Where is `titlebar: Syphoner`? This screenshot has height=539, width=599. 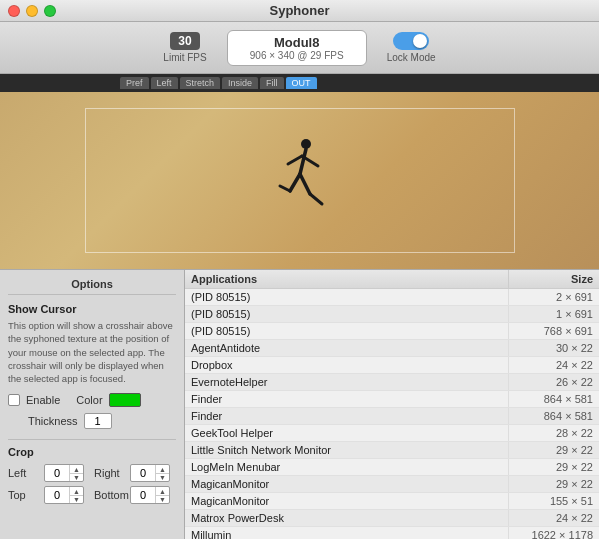
titlebar: Syphoner is located at coordinates (300, 11).